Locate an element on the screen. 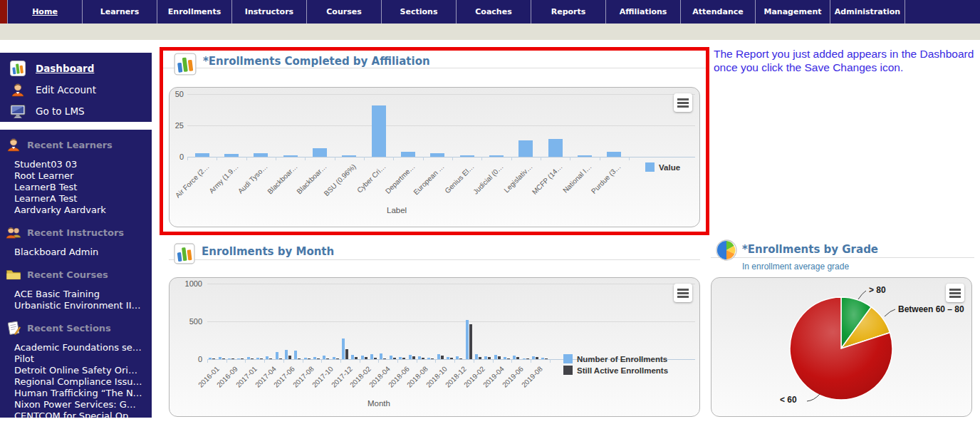 The image size is (980, 429). x-axis-title: Month is located at coordinates (379, 403).